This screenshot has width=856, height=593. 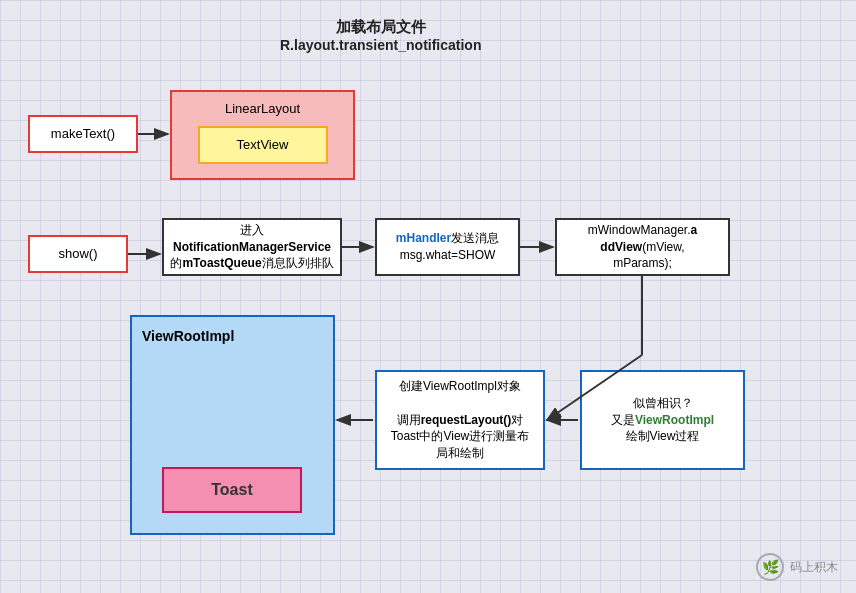 I want to click on linearlayout-label: LinearLayout, so click(x=262, y=109).